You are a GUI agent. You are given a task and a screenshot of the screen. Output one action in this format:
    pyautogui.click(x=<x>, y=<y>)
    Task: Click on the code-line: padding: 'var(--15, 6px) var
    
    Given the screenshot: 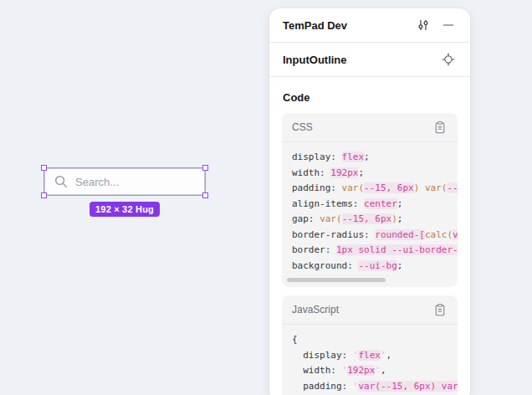 What is the action you would take?
    pyautogui.click(x=370, y=387)
    